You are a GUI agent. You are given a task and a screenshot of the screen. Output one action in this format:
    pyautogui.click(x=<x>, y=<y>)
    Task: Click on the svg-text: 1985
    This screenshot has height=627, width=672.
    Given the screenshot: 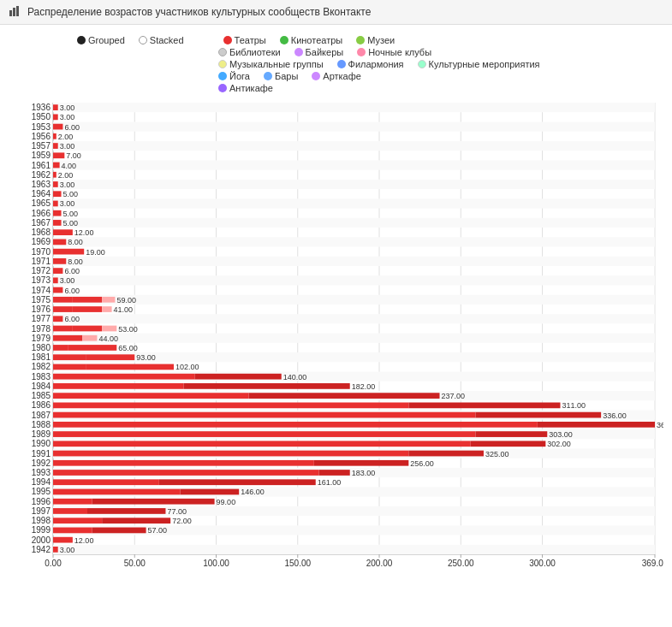 What is the action you would take?
    pyautogui.click(x=41, y=395)
    